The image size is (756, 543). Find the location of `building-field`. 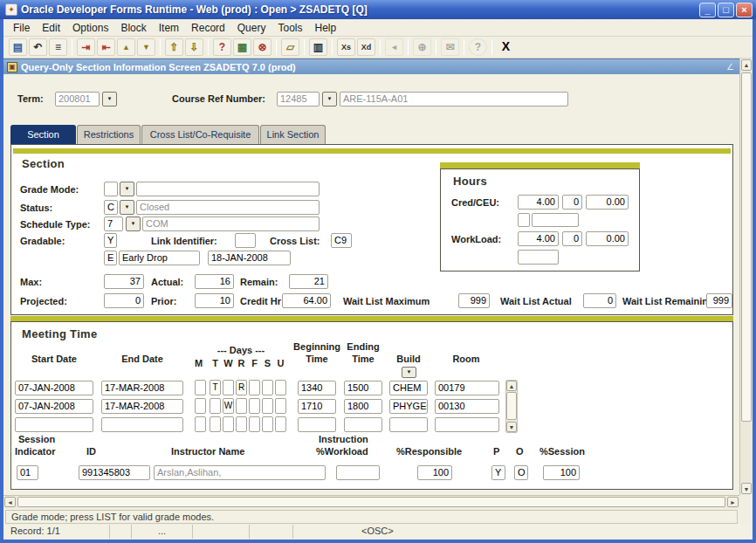

building-field is located at coordinates (409, 424).